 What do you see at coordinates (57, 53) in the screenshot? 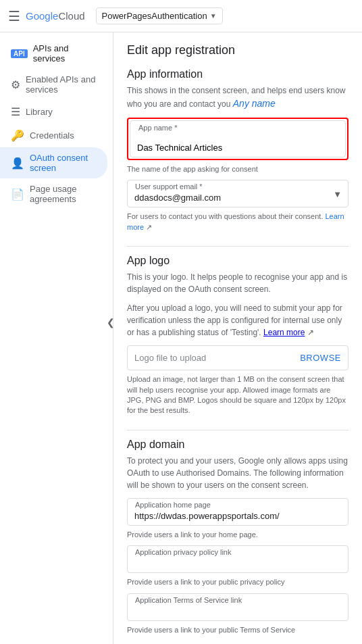
I see `sidebar-apis-header: API APIs and services` at bounding box center [57, 53].